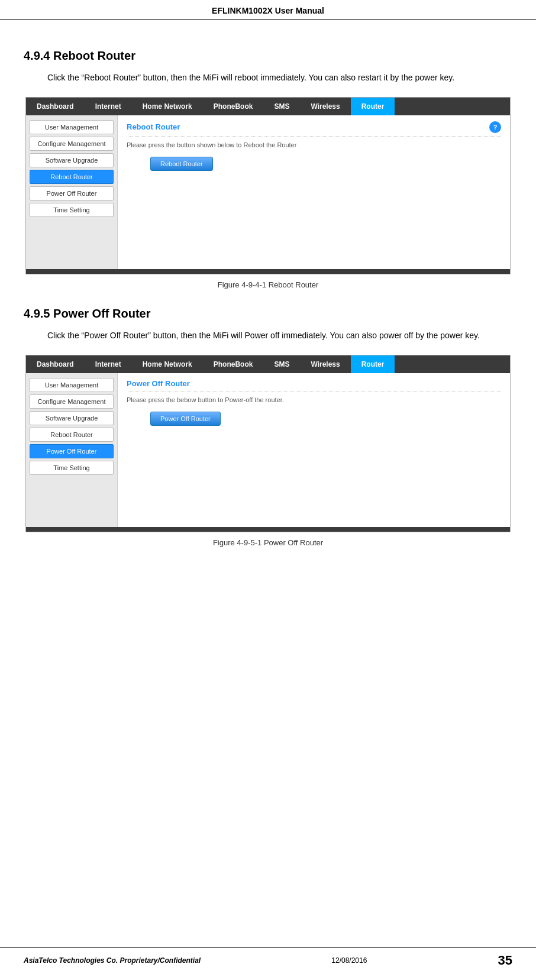 This screenshot has height=980, width=536. Describe the element at coordinates (56, 364) in the screenshot. I see `nav-dashboard-2: Dashboard` at that location.